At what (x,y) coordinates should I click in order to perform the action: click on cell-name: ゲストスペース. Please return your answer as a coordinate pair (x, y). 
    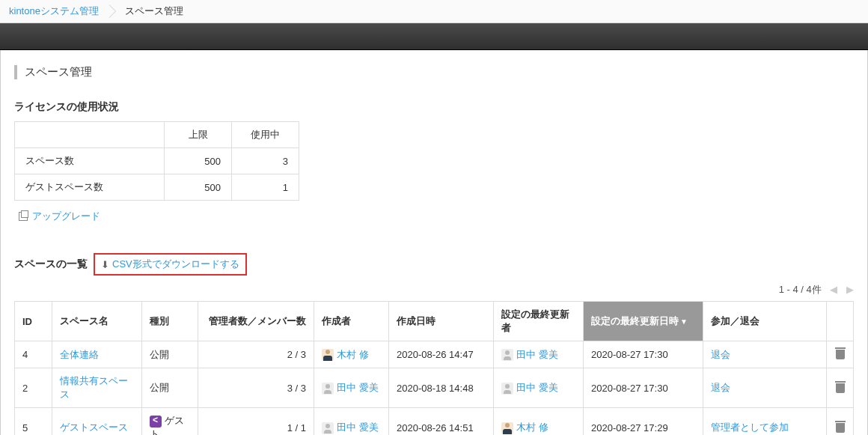
    Looking at the image, I should click on (97, 422).